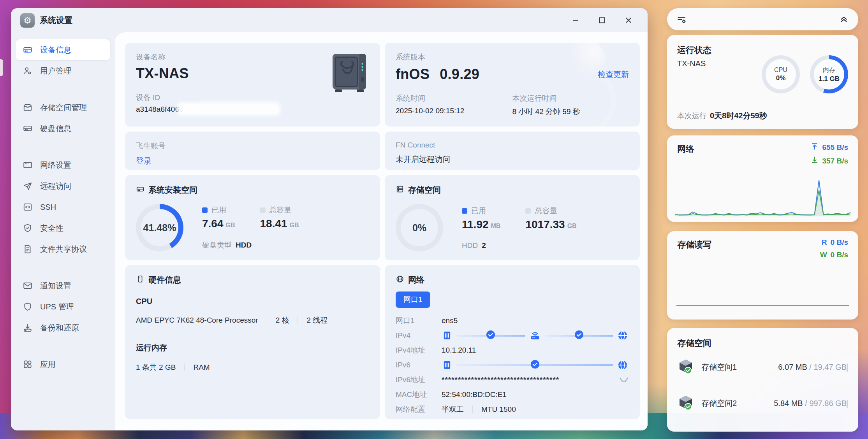  I want to click on maximize-button, so click(602, 20).